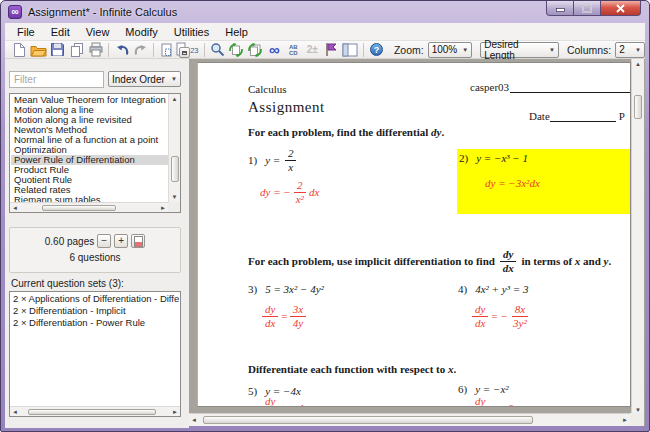 The width and height of the screenshot is (650, 432). I want to click on date-label: Date, so click(540, 116).